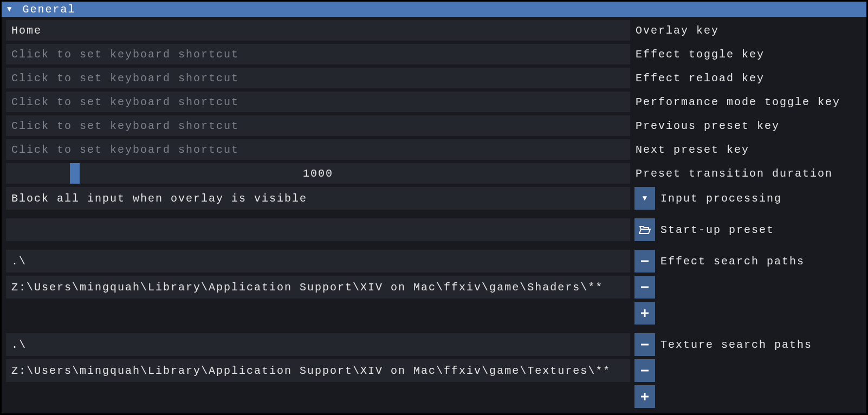 Image resolution: width=868 pixels, height=415 pixels. I want to click on previous-preset-key-label: Previous preset key, so click(748, 126).